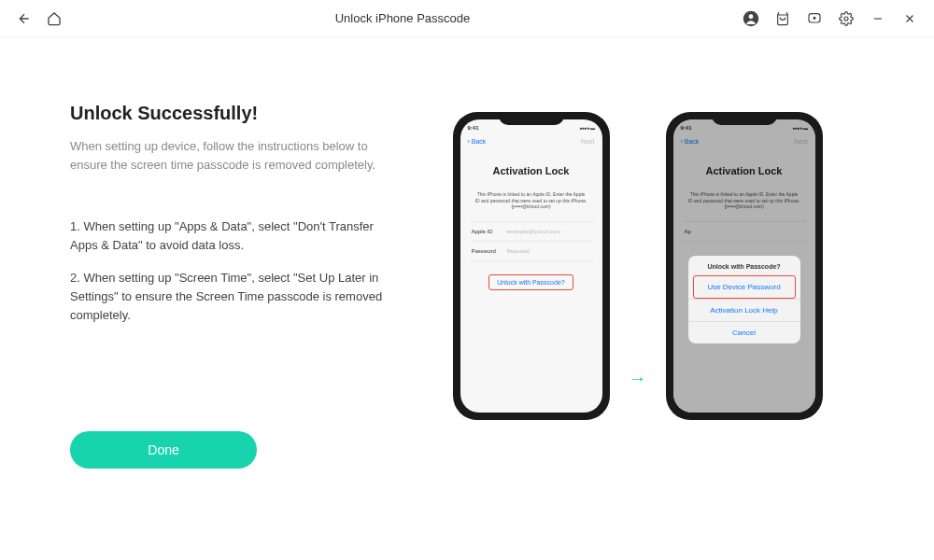 The image size is (934, 560). What do you see at coordinates (531, 282) in the screenshot?
I see `activation-body: Activation Lock This iPhone is linked to…` at bounding box center [531, 282].